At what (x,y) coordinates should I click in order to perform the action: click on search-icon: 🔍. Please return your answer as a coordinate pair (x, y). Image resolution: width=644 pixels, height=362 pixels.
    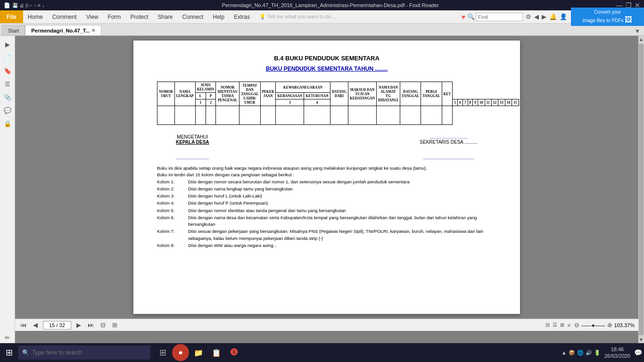
    Looking at the image, I should click on (471, 17).